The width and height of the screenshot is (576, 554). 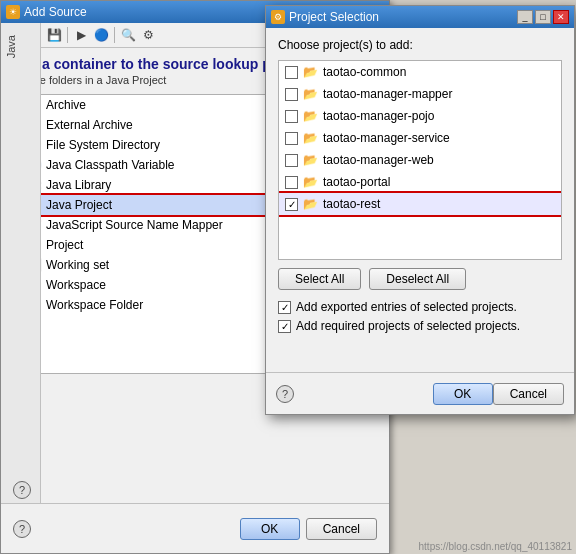 I want to click on dialog-ok-button: OK, so click(x=463, y=394).